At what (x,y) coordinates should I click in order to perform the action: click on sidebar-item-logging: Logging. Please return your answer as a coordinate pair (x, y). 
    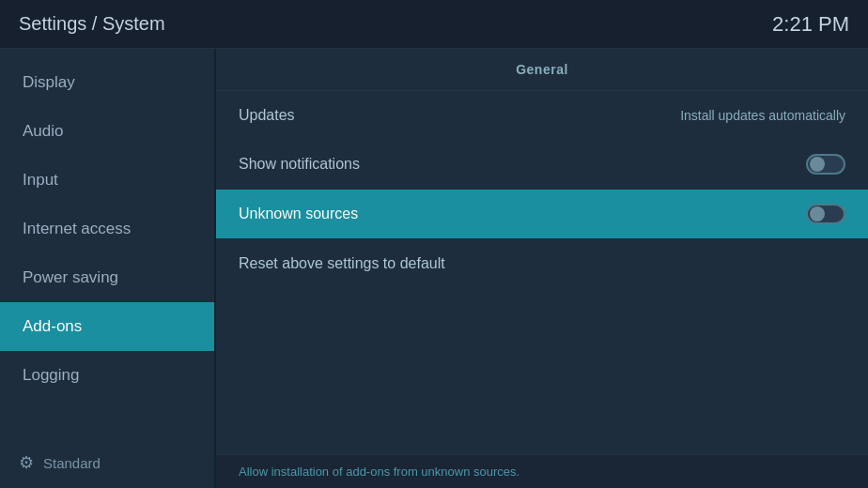
    Looking at the image, I should click on (107, 375).